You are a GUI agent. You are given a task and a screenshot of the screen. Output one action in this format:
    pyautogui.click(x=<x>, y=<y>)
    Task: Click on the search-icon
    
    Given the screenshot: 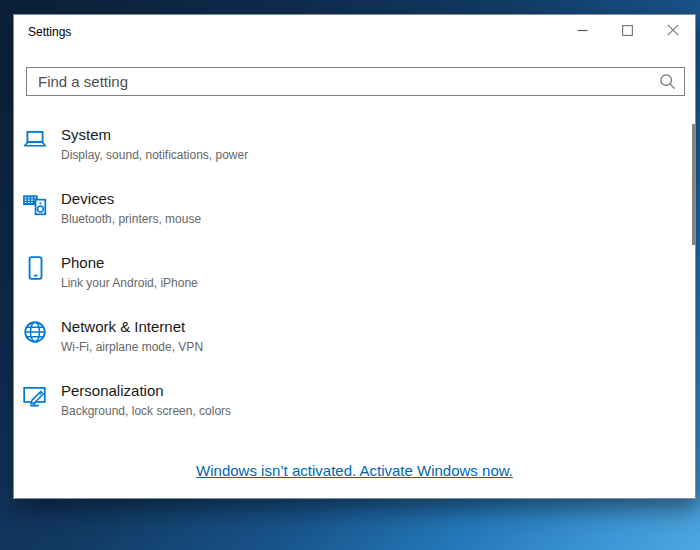 What is the action you would take?
    pyautogui.click(x=668, y=82)
    